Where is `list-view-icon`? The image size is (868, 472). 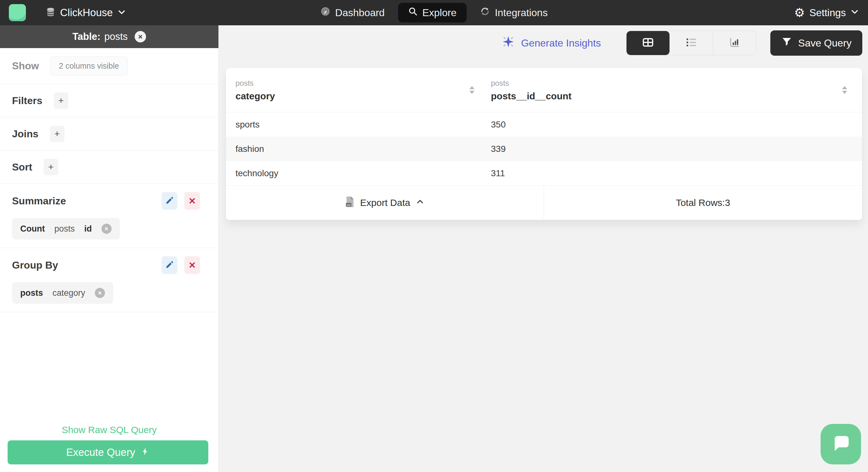 list-view-icon is located at coordinates (691, 43).